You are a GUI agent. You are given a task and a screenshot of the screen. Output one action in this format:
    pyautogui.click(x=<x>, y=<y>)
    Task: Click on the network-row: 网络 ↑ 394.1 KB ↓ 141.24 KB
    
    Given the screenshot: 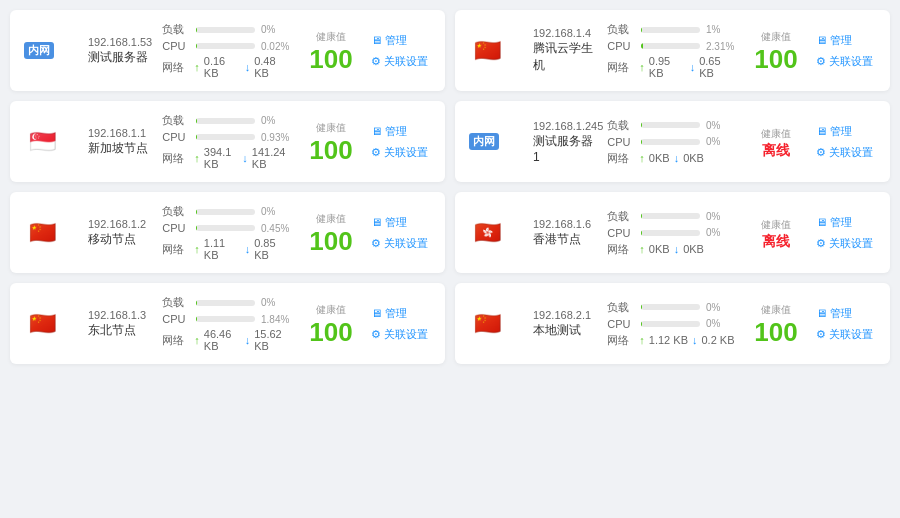 What is the action you would take?
    pyautogui.click(x=226, y=158)
    